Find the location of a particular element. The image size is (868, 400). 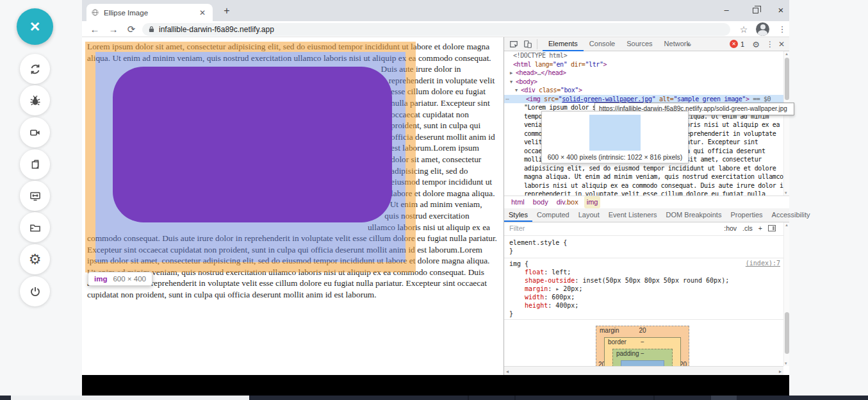

code-line: height: 400px; is located at coordinates (644, 305).